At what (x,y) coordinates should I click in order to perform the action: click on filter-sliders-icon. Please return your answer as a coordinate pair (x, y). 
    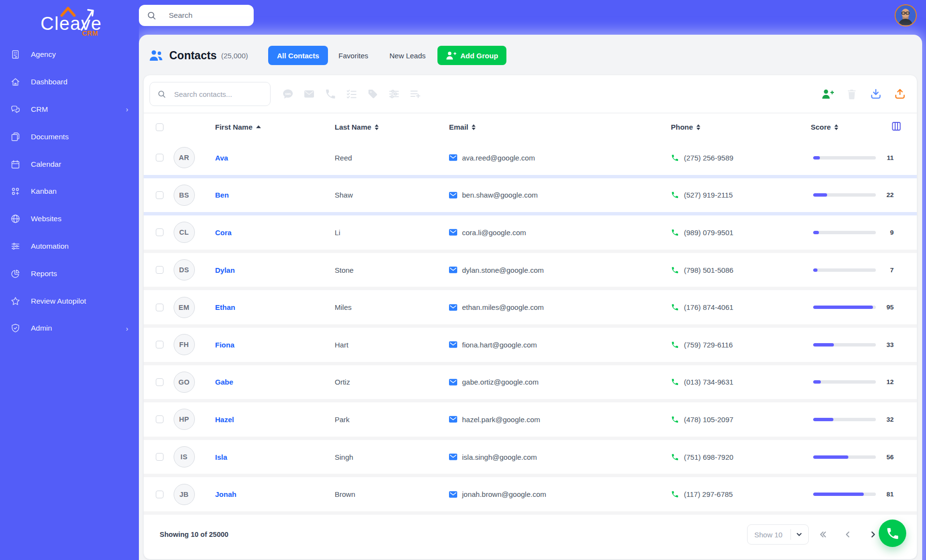
    Looking at the image, I should click on (394, 94).